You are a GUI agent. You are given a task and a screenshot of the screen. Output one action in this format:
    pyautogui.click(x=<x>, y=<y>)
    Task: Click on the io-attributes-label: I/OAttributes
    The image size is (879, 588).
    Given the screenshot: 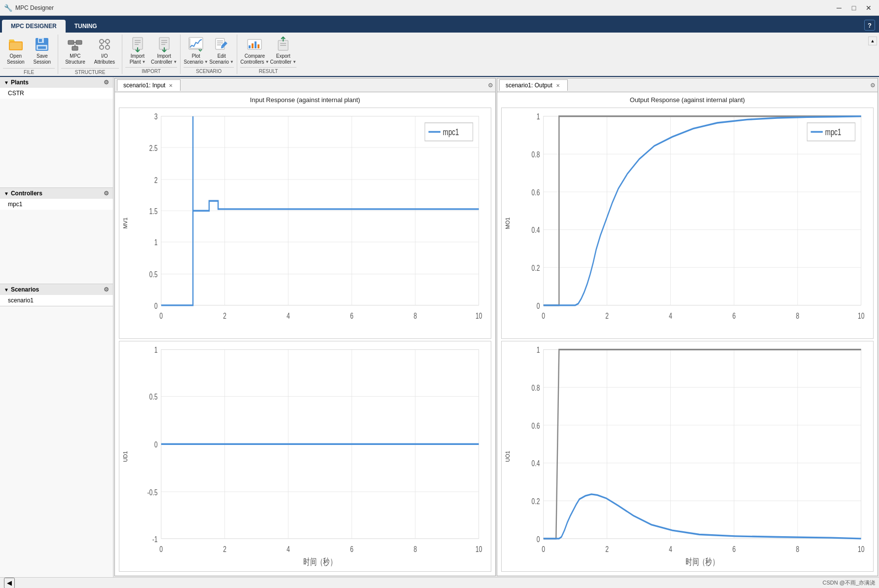 What is the action you would take?
    pyautogui.click(x=105, y=59)
    